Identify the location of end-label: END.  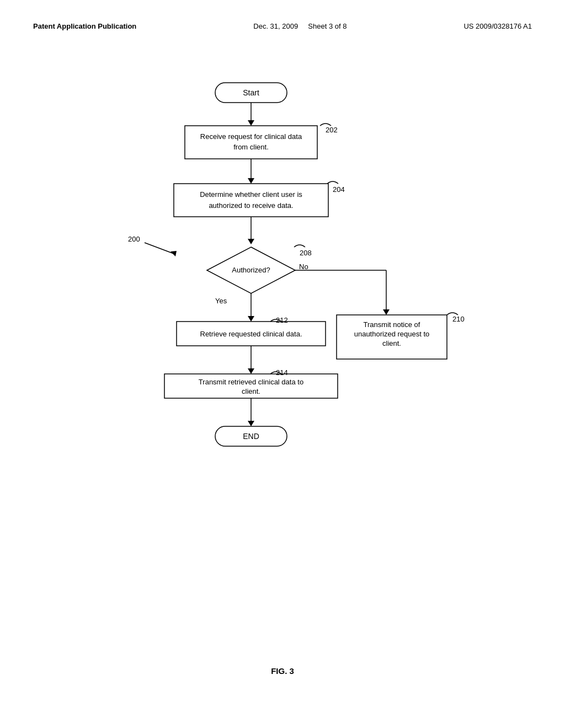
(251, 436).